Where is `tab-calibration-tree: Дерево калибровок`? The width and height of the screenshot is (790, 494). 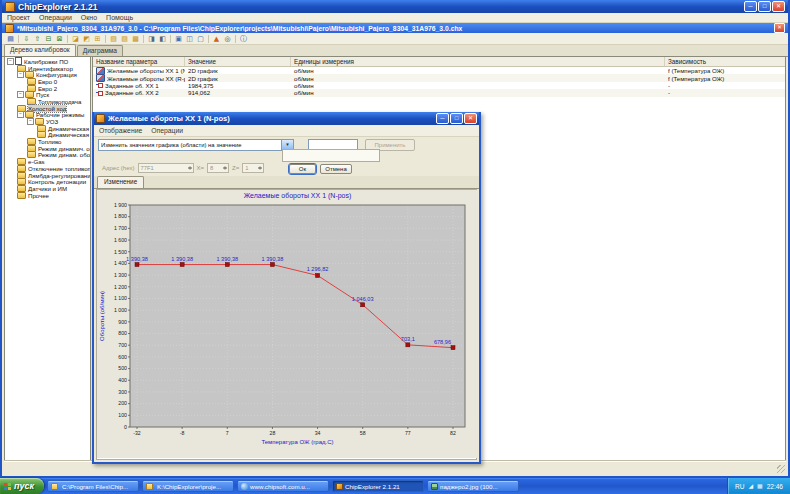
tab-calibration-tree: Дерево калибровок is located at coordinates (40, 50).